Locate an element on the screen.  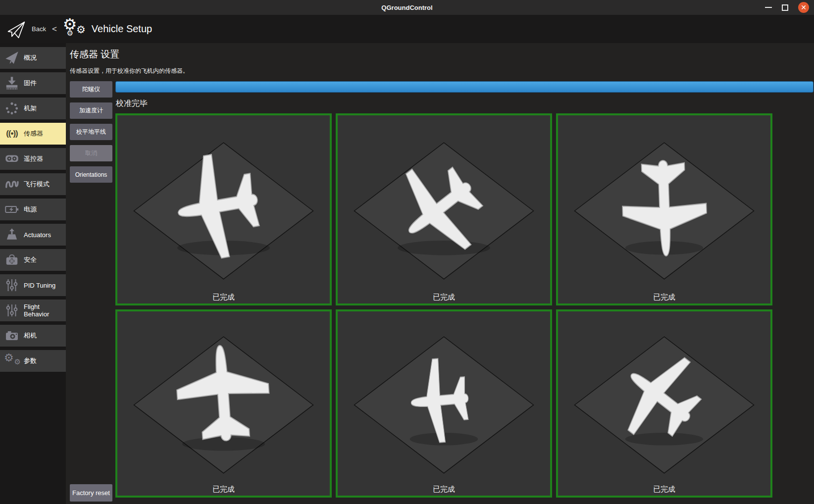
plane-orientation-upside-down-icon is located at coordinates (224, 403).